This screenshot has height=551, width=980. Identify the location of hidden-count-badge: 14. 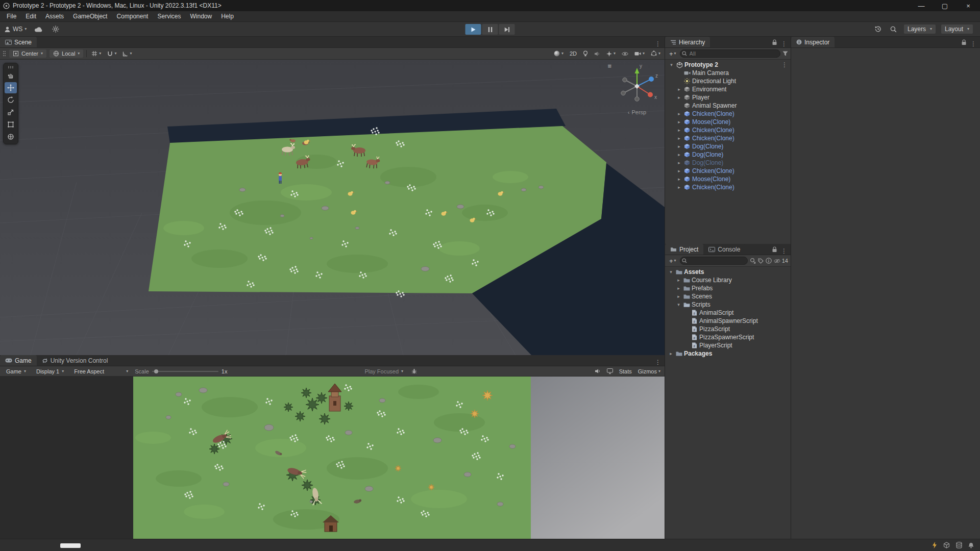
(781, 261).